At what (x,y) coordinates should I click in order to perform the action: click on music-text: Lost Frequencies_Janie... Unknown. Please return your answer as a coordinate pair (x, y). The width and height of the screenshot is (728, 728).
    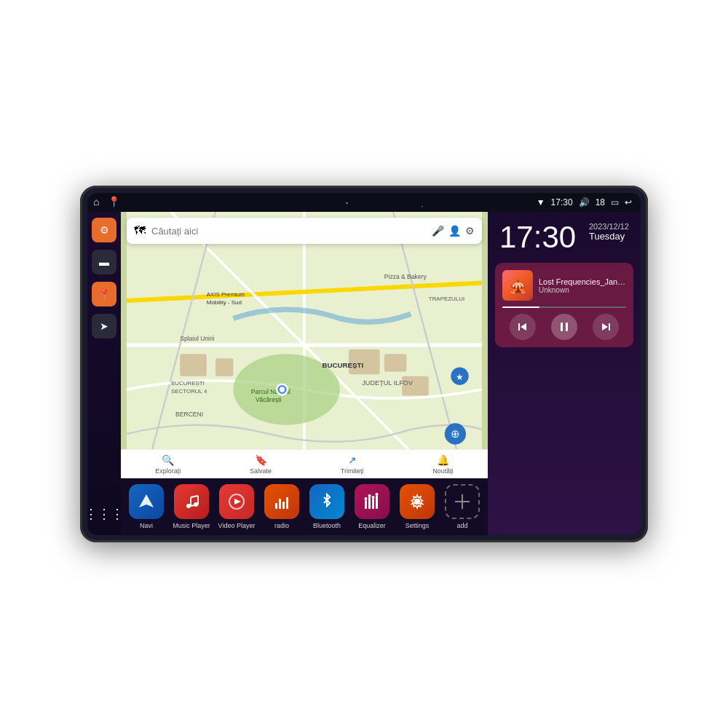
    Looking at the image, I should click on (582, 285).